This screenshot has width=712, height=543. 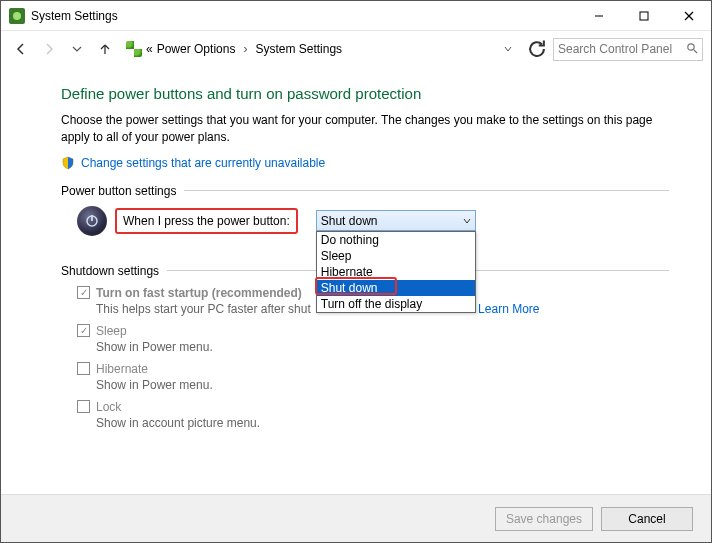 I want to click on power-button-combo: Shut down, so click(x=396, y=220).